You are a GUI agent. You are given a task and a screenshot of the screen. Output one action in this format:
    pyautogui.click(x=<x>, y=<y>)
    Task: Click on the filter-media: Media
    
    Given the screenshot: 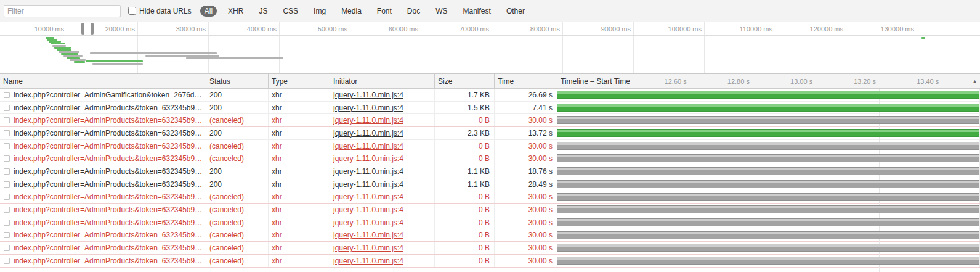 What is the action you would take?
    pyautogui.click(x=351, y=11)
    